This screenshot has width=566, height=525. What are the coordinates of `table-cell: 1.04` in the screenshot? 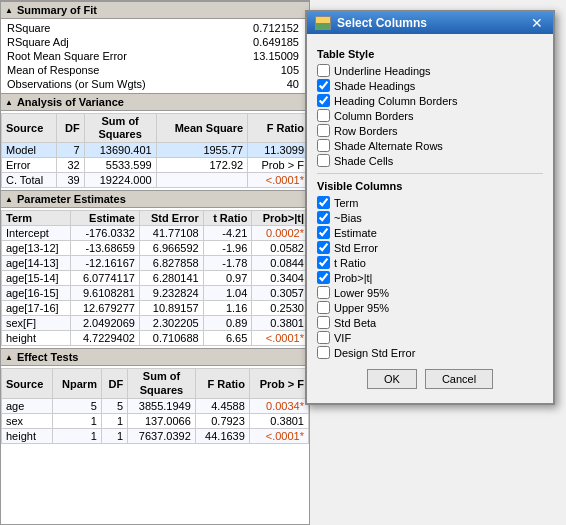 It's located at (228, 294).